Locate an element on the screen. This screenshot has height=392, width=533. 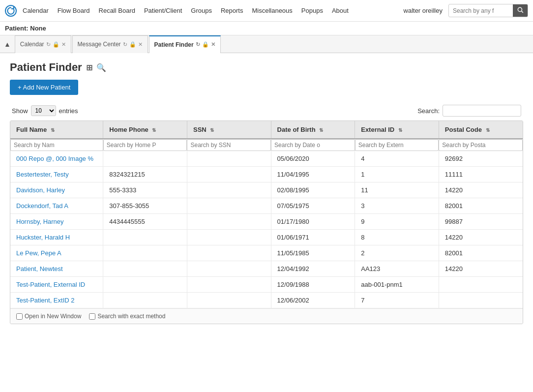
tab-calendar: Calendar ↻ 🔒 ✕ is located at coordinates (43, 44).